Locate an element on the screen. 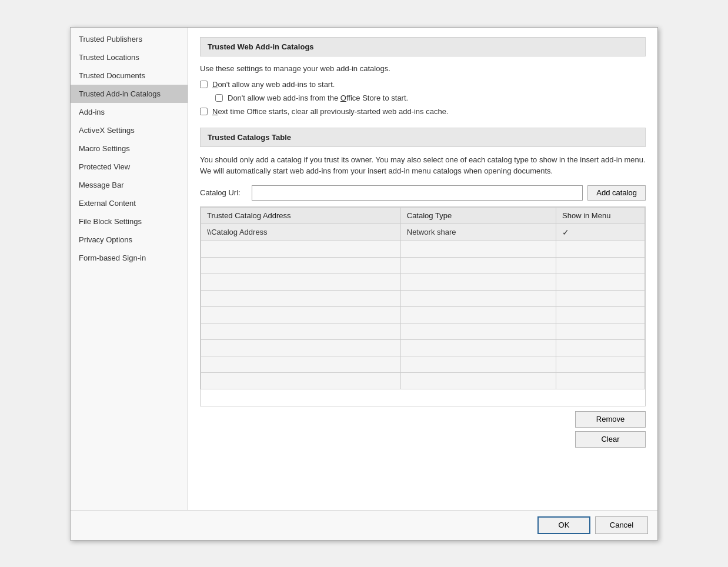  catalog-url-label: Catalog Url: is located at coordinates (223, 193).